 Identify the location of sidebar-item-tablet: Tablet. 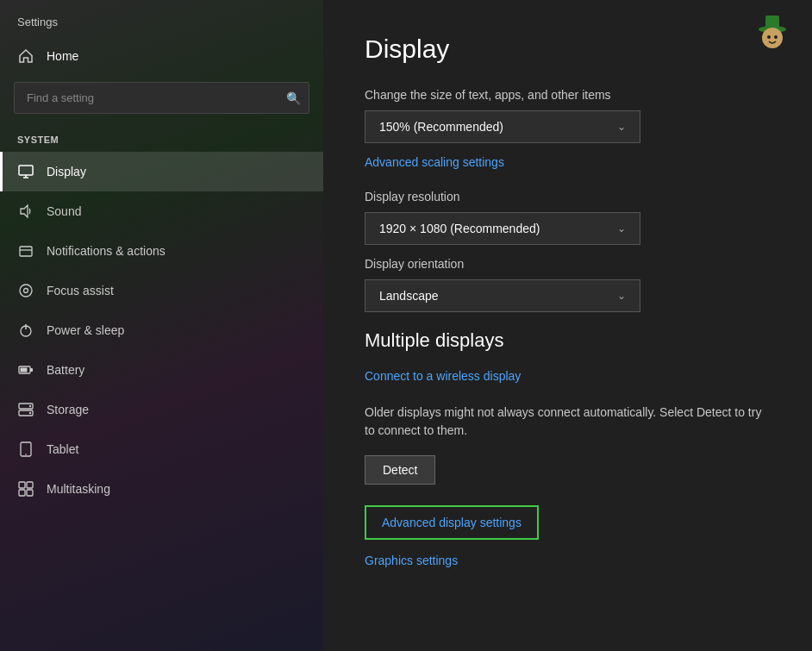
(162, 449).